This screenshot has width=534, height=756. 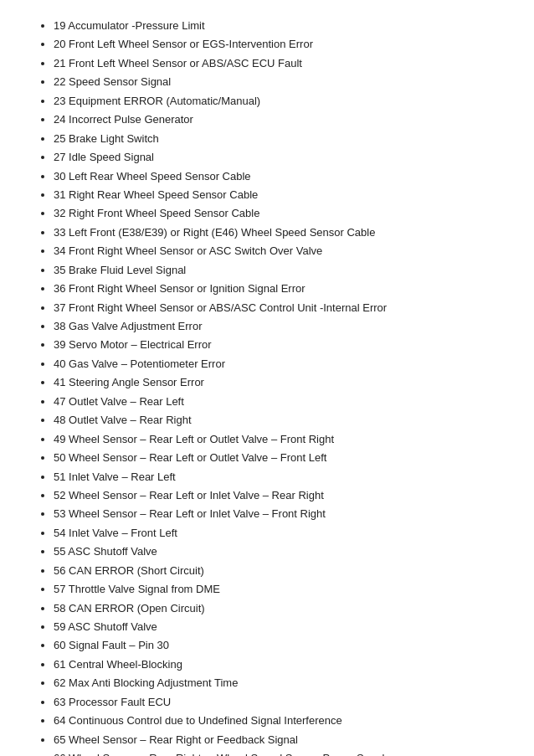 What do you see at coordinates (277, 176) in the screenshot?
I see `list-item: 30 Left Rear Wheel Speed Sensor Cable` at bounding box center [277, 176].